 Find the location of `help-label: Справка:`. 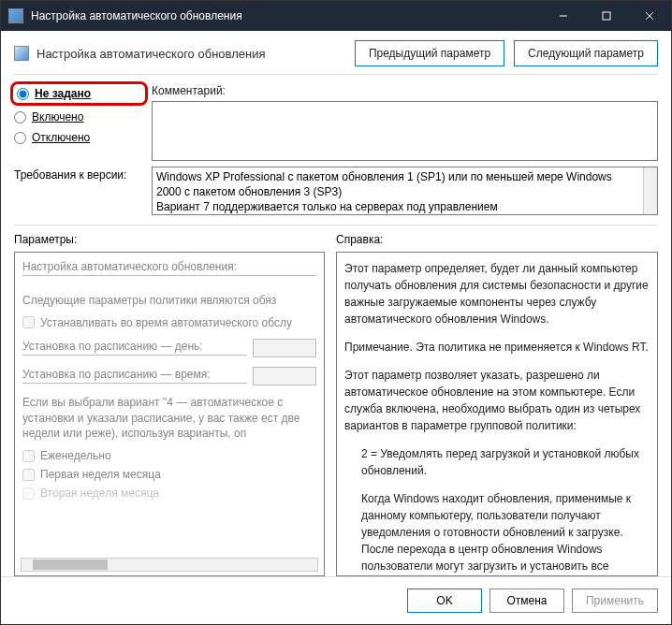

help-label: Справка: is located at coordinates (497, 240).